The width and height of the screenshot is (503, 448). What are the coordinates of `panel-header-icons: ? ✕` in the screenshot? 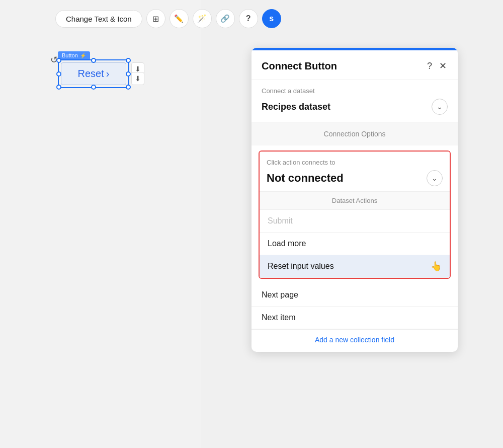 It's located at (437, 66).